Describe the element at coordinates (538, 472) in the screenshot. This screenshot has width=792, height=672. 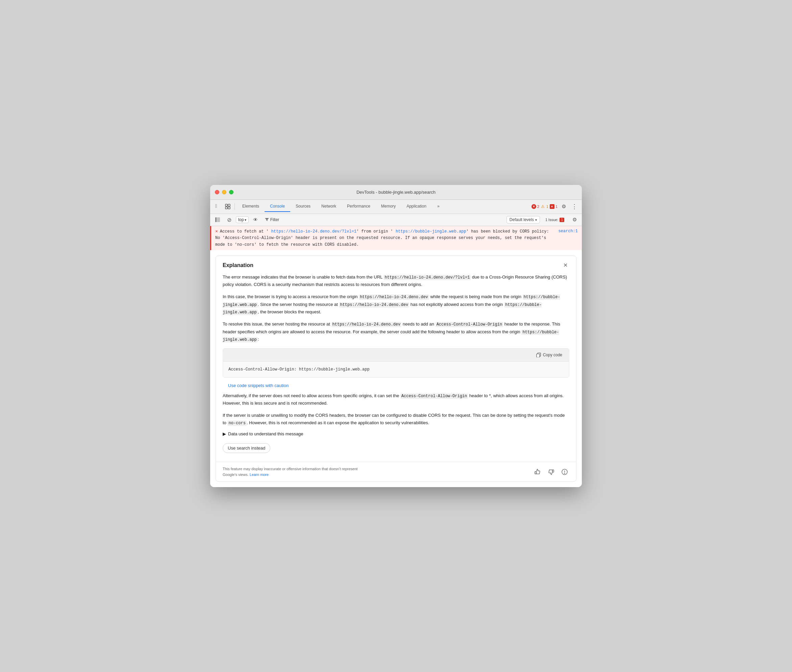
I see `thumbs-up-button` at that location.